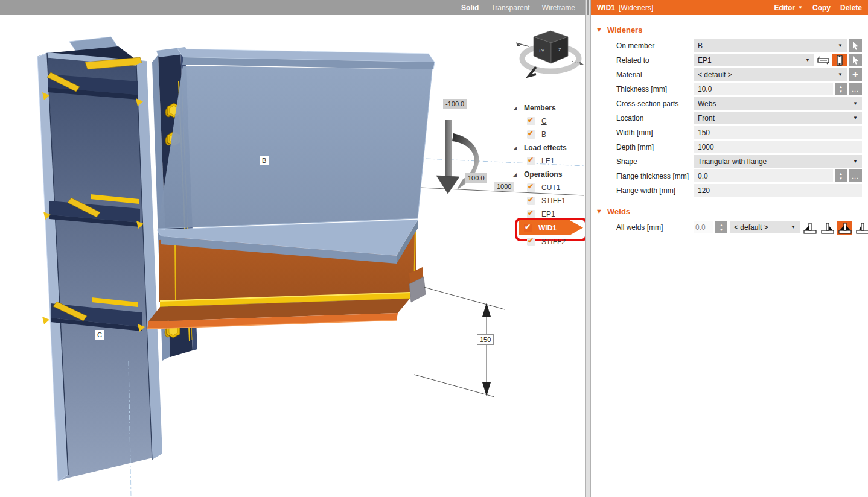  Describe the element at coordinates (606, 8) in the screenshot. I see `operation-title: WID1` at that location.